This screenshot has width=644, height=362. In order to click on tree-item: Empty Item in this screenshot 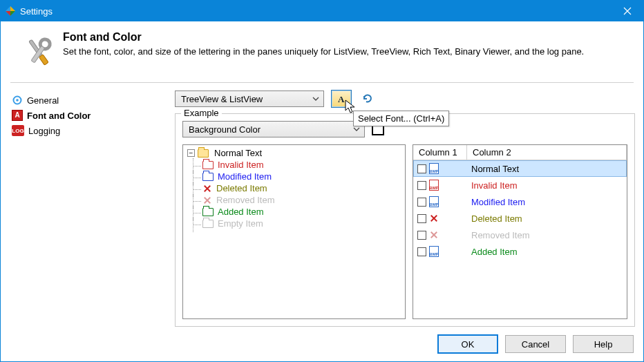, I will do `click(294, 224)`.